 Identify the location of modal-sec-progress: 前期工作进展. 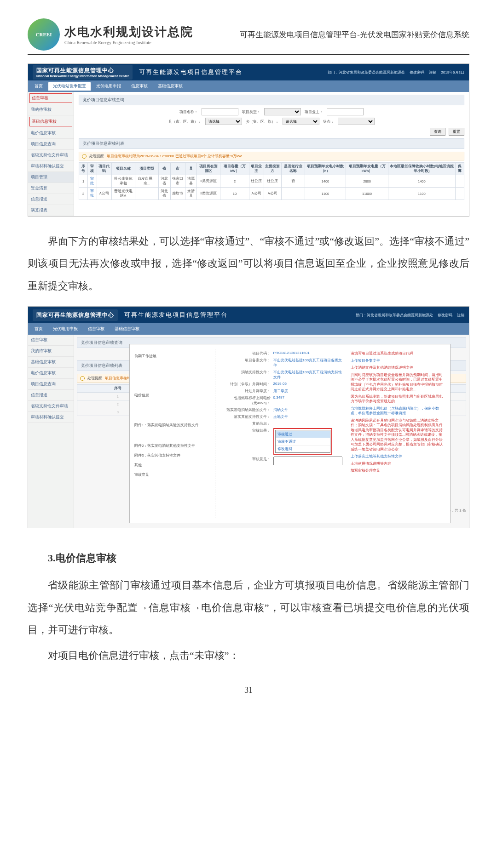
(173, 356).